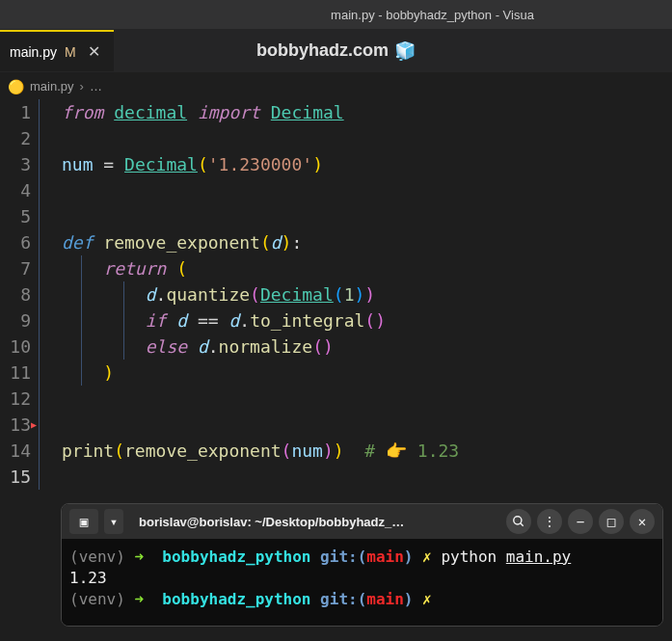 The image size is (672, 641). I want to click on minimize-icon: −, so click(580, 521).